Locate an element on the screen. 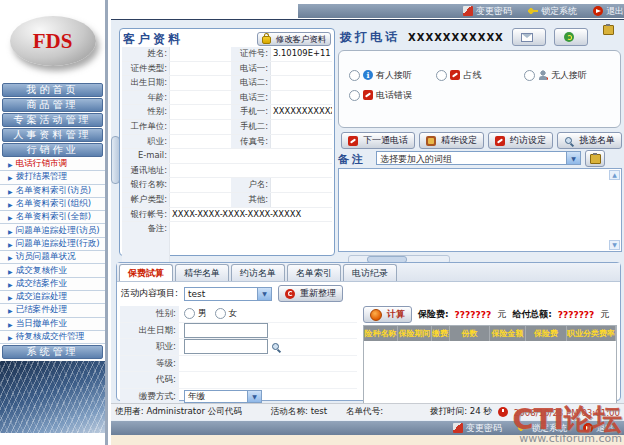  customer-form-row: 证件类型: 电话一: is located at coordinates (227, 70).